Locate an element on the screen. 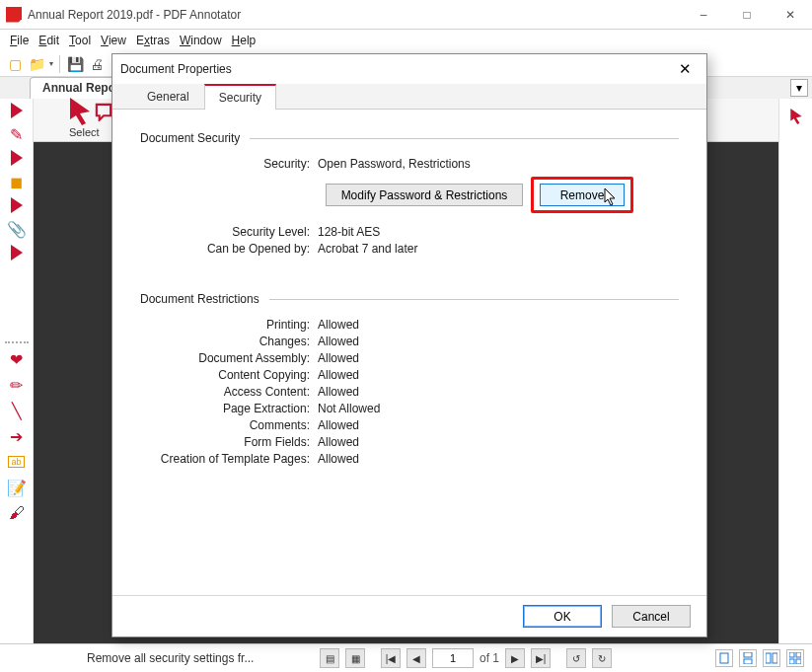  menu-edit: Edit is located at coordinates (49, 40).